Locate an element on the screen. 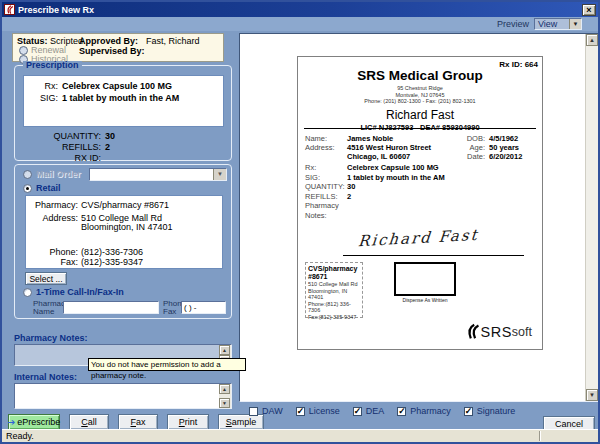  sig-value: 1 tablet by mouth in the AM is located at coordinates (120, 98).